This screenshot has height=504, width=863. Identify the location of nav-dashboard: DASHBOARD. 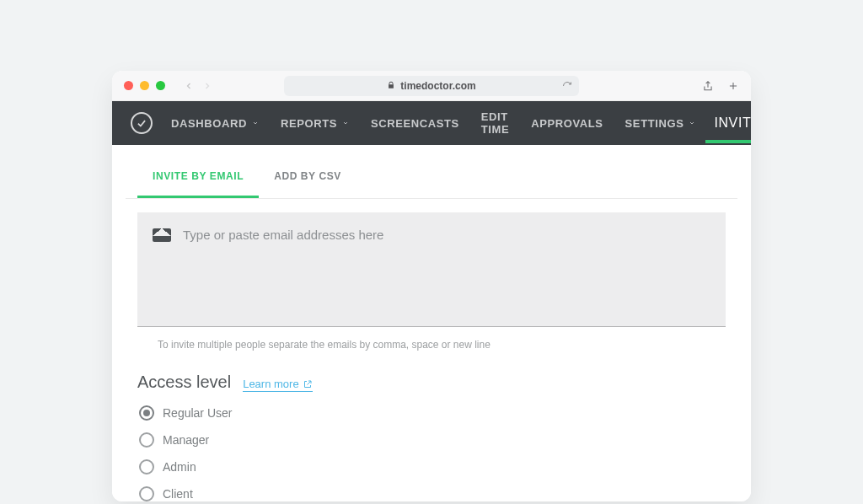
(215, 123).